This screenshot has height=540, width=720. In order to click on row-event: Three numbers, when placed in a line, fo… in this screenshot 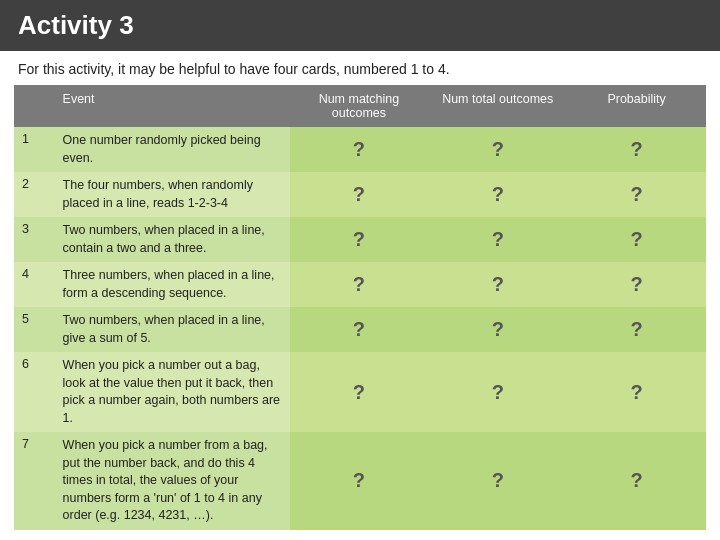, I will do `click(172, 284)`.